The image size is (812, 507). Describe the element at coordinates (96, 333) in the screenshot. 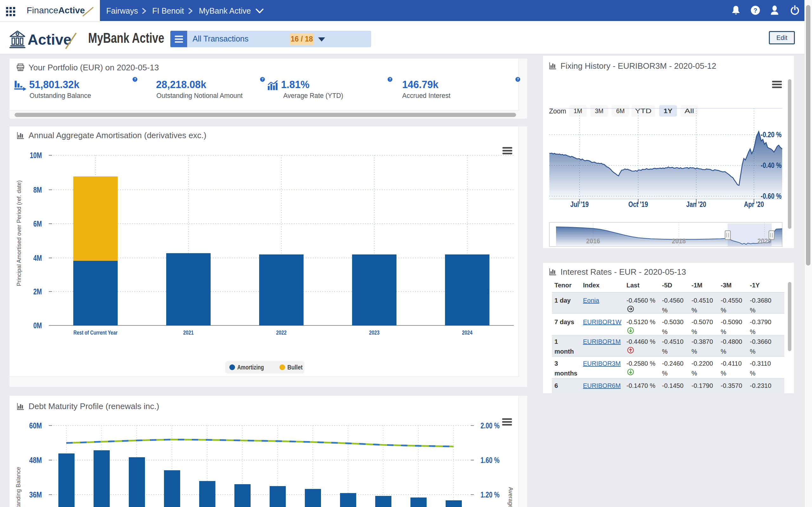

I see `svg-text: Rest of Current Year` at that location.